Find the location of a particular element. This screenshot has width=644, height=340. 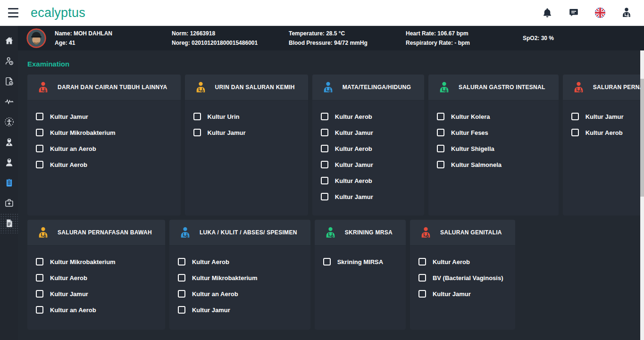

page-scrollbar-thumb is located at coordinates (642, 138).